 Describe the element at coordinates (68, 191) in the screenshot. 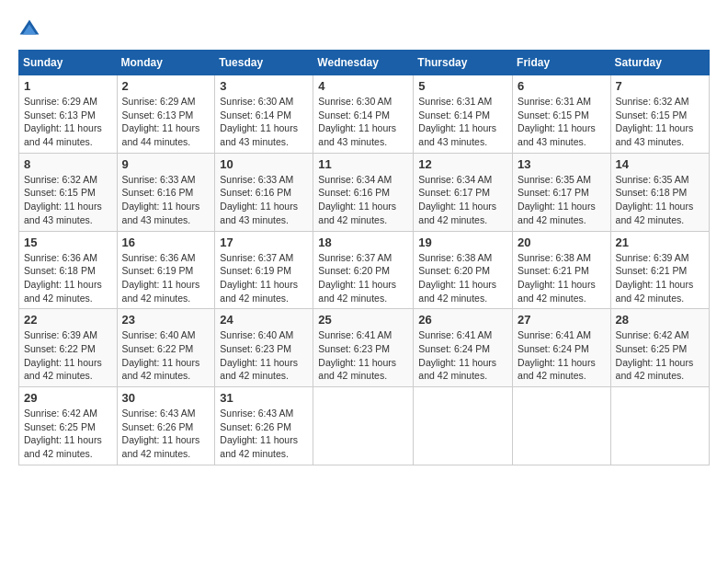

I see `calendar-cell: 8 Sunrise: 6:32 AMSunset: 6:15 PMDayligh…` at that location.